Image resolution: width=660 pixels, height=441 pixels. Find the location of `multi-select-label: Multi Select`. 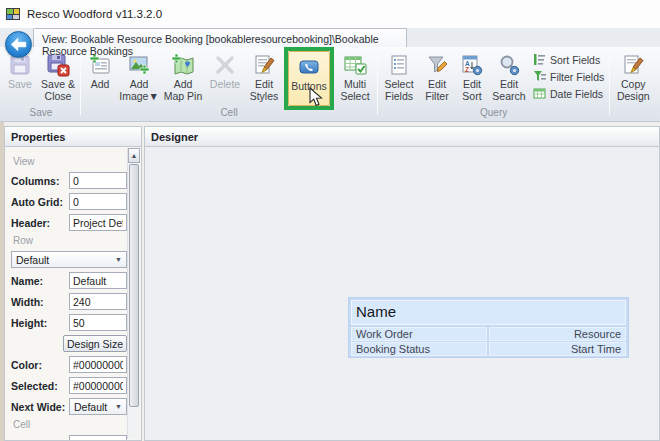

multi-select-label: Multi Select is located at coordinates (354, 90).